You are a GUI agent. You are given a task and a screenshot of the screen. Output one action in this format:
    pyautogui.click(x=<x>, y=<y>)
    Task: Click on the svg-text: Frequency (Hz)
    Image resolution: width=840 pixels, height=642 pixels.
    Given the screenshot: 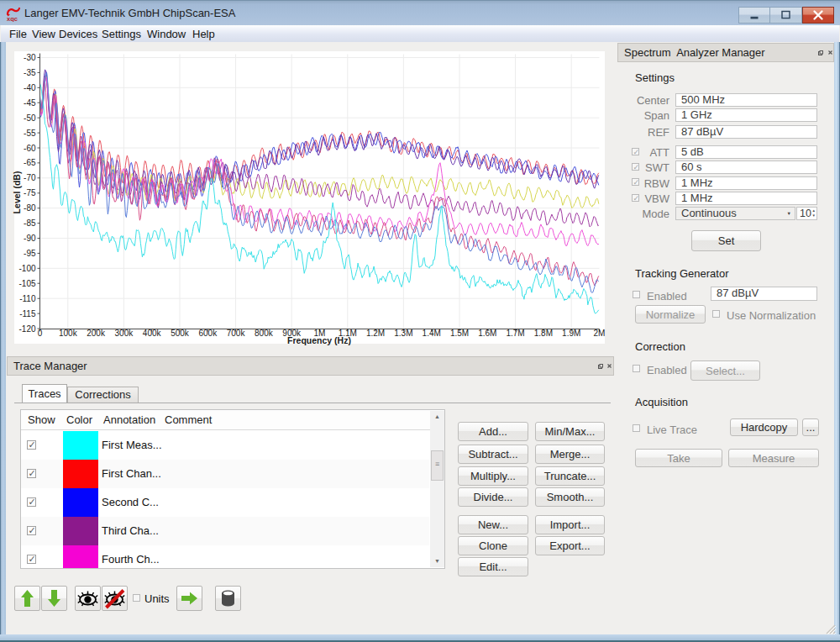 What is the action you would take?
    pyautogui.click(x=319, y=340)
    